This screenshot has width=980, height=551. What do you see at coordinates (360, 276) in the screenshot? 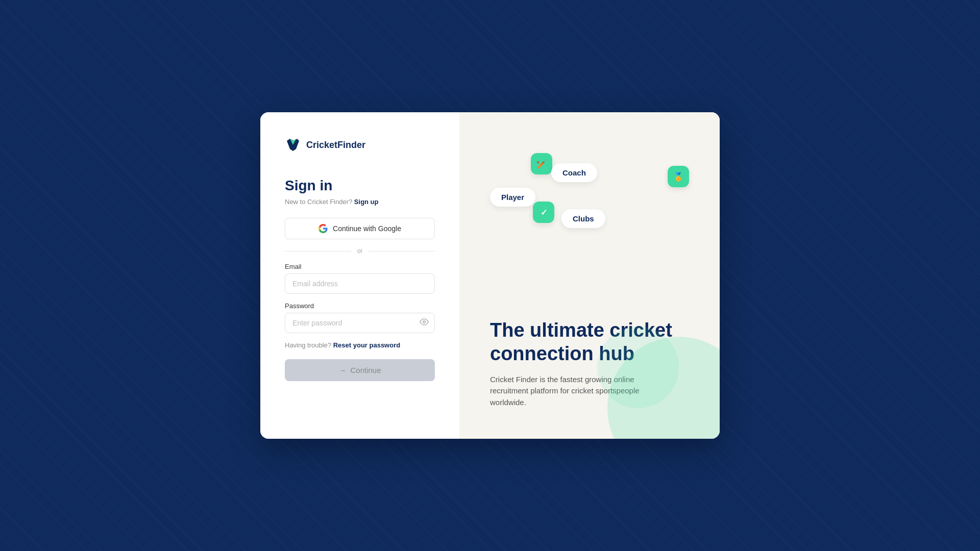
I see `left-panel: CricketFinder Sign in New to Cricket Fin…` at bounding box center [360, 276].